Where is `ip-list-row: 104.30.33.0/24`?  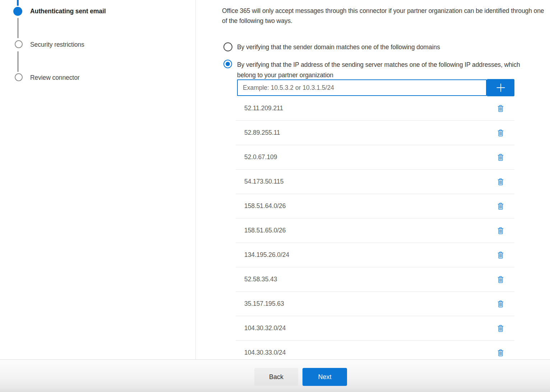
ip-list-row: 104.30.33.0/24 is located at coordinates (375, 350).